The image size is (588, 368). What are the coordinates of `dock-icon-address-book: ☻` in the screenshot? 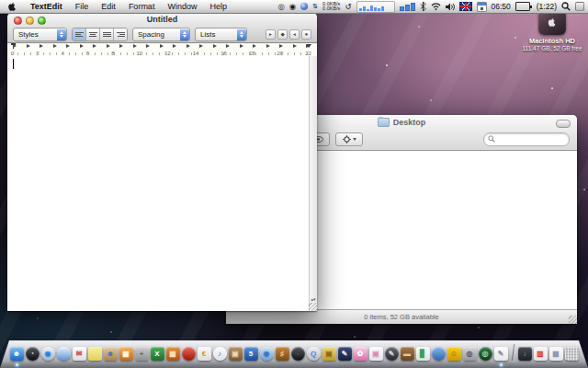 It's located at (110, 353).